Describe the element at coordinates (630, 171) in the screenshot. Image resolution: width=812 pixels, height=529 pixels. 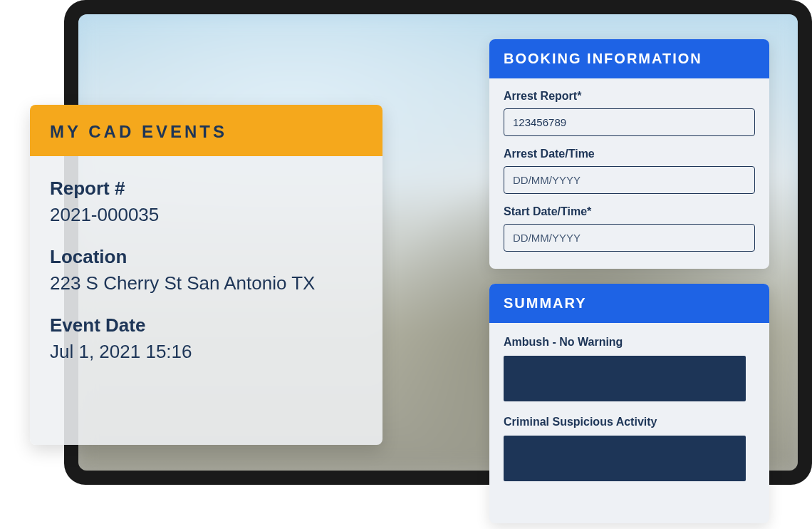
I see `booking-field-arrest-datetime: Arrest Date/Time` at that location.